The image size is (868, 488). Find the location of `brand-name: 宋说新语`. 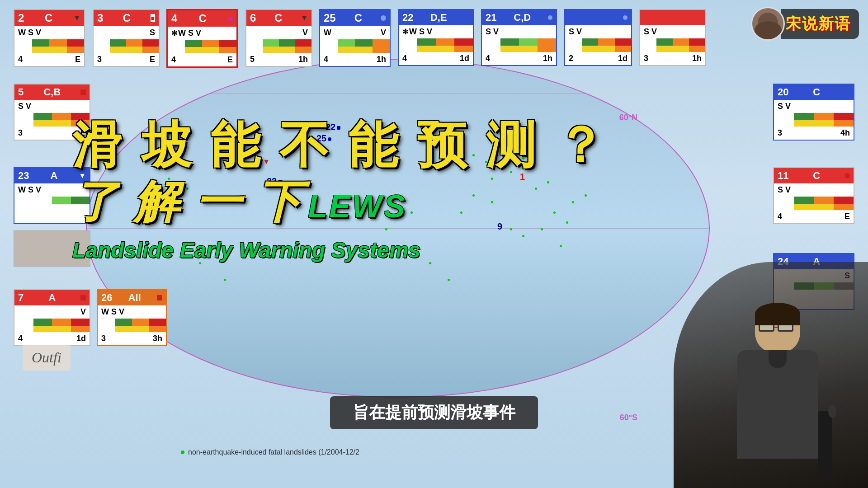

brand-name: 宋说新语 is located at coordinates (818, 23).